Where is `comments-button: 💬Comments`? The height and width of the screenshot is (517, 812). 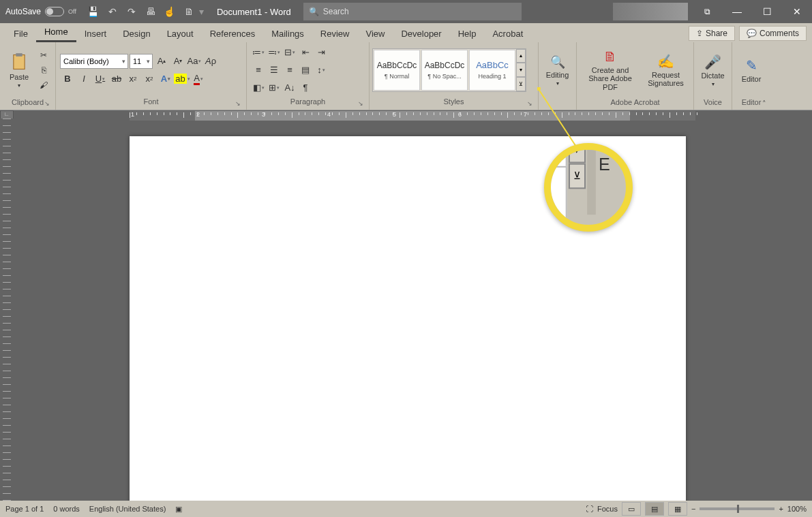
comments-button: 💬Comments is located at coordinates (773, 33).